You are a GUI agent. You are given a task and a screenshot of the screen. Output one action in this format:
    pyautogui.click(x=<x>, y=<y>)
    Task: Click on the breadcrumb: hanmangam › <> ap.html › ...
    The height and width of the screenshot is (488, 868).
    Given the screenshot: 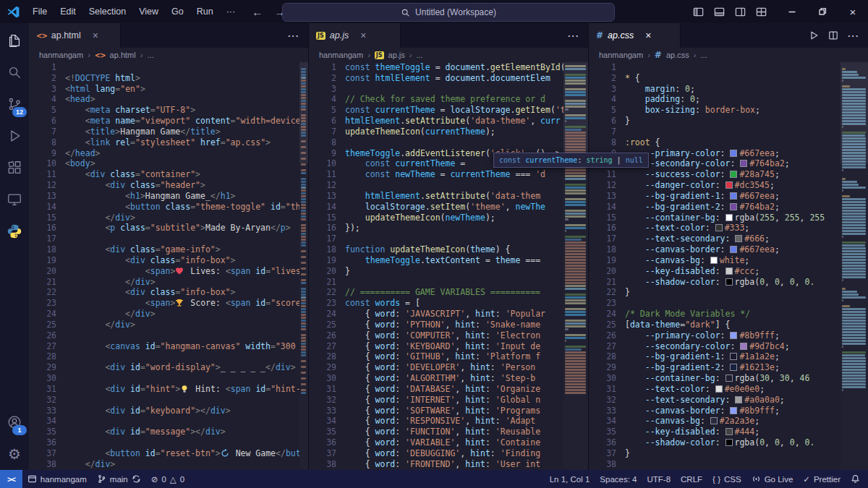 What is the action you would take?
    pyautogui.click(x=169, y=55)
    